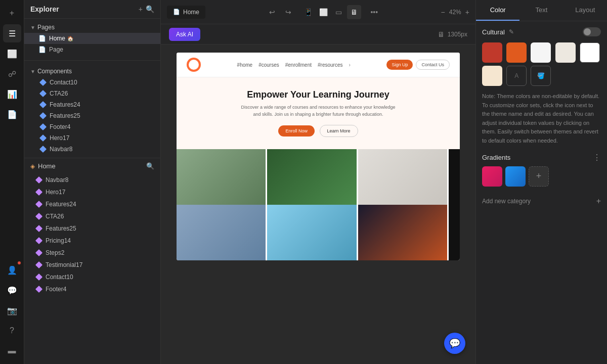 The height and width of the screenshot is (364, 607). I want to click on gradients-menu-icon: ⋮, so click(597, 158).